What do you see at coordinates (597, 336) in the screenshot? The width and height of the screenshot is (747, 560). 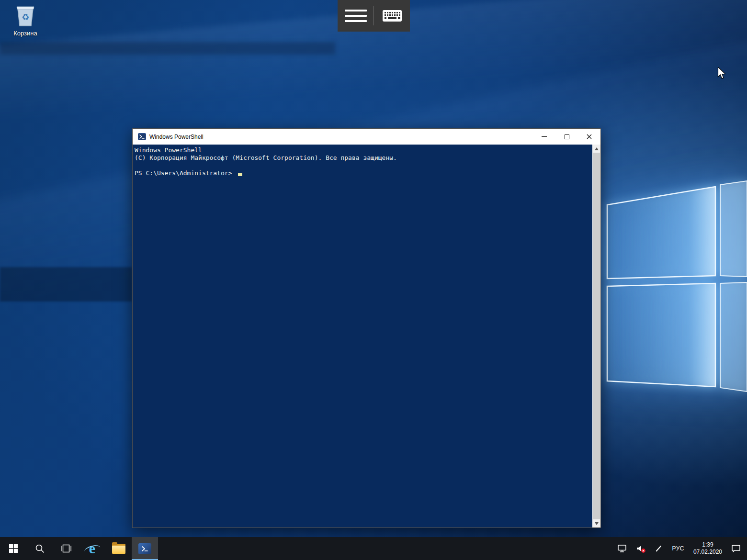 I see `console-scrollbar` at bounding box center [597, 336].